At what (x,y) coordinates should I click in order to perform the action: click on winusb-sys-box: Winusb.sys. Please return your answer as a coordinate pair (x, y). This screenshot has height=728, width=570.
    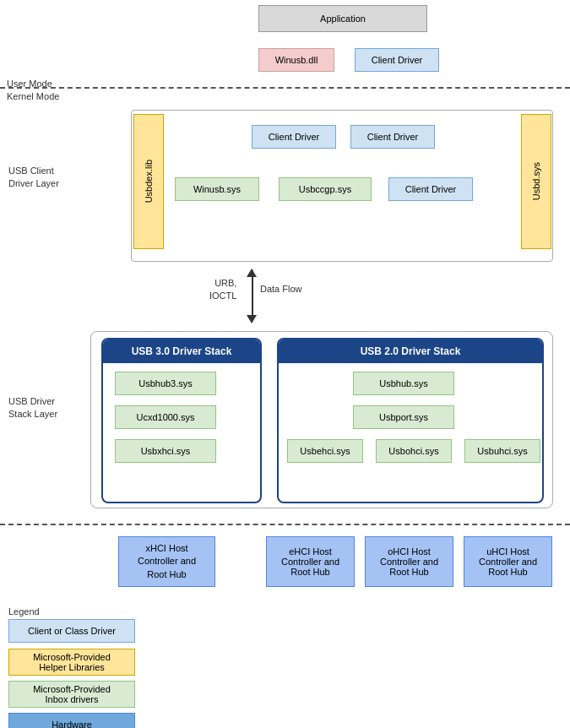
    Looking at the image, I should click on (217, 189).